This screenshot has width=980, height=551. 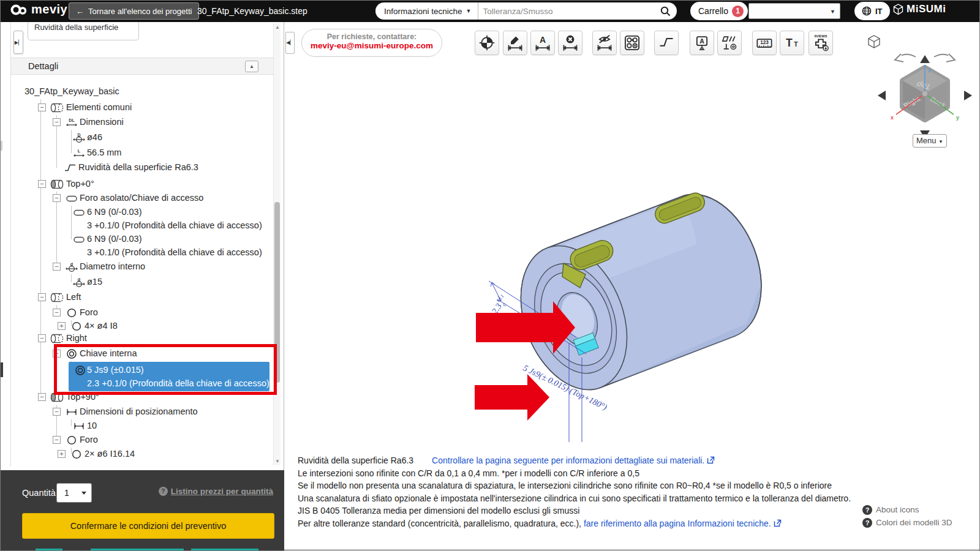 What do you see at coordinates (568, 460) in the screenshot?
I see `materials-info-link: Controllare la pagina seguente per infor…` at bounding box center [568, 460].